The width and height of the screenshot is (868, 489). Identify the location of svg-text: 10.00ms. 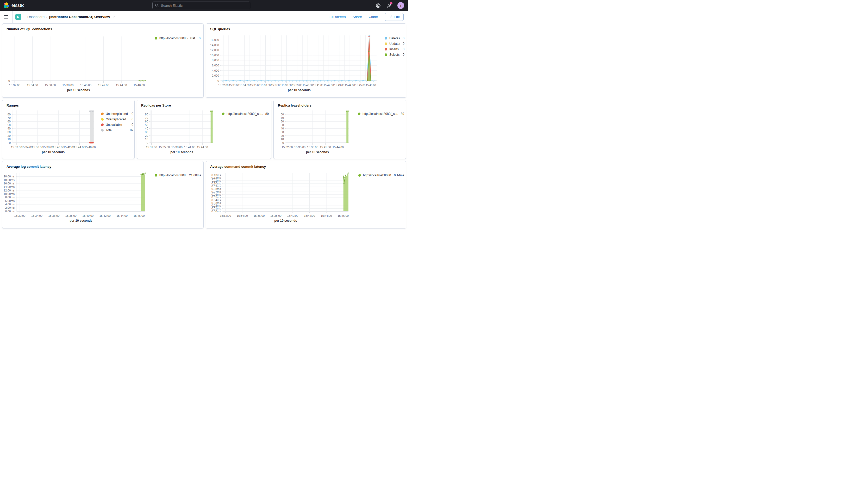
(9, 194).